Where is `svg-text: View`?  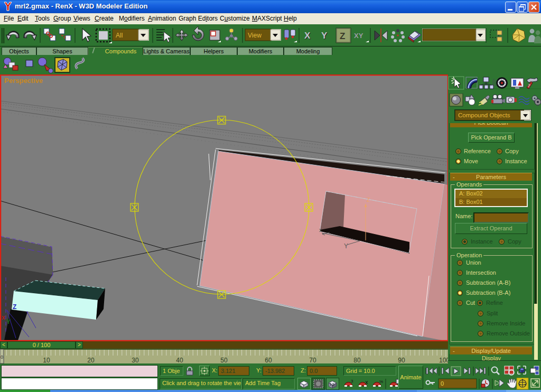 svg-text: View is located at coordinates (255, 35).